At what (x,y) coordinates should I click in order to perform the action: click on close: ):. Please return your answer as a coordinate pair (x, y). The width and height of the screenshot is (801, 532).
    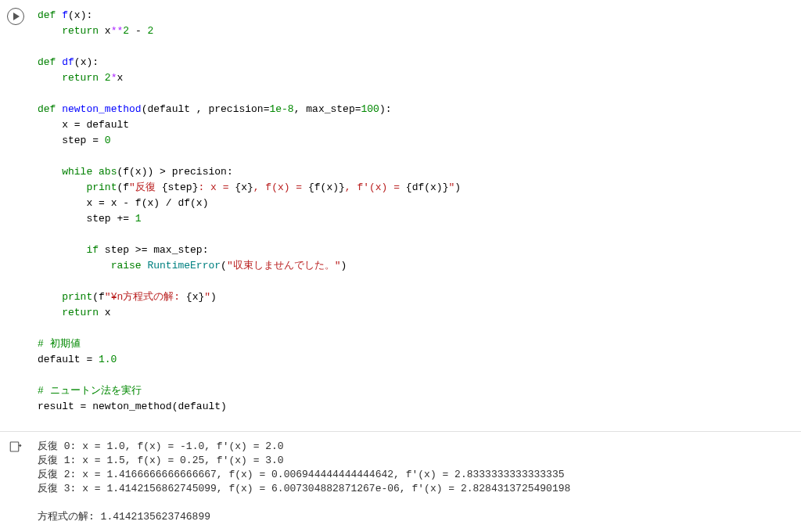
    Looking at the image, I should click on (386, 110).